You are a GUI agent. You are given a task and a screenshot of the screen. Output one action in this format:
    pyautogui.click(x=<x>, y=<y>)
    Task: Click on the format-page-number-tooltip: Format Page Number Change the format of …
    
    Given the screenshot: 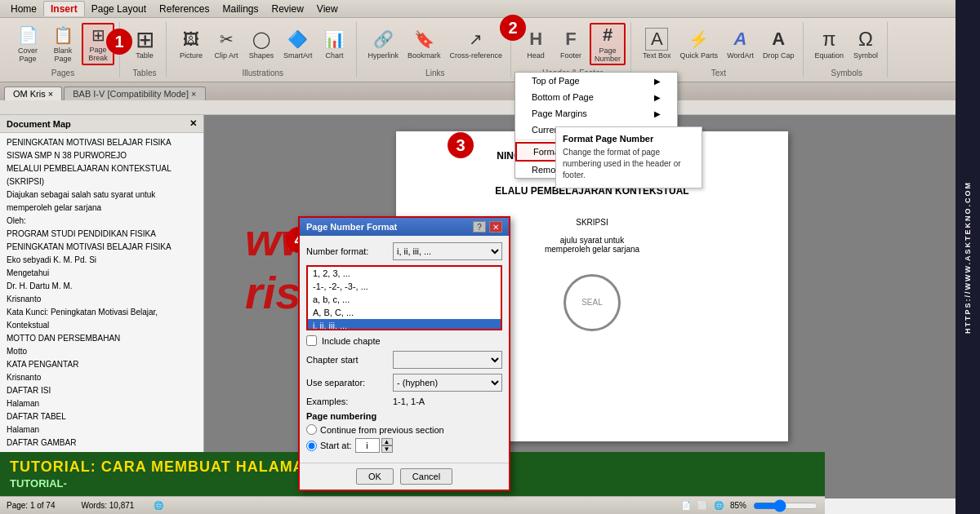 What is the action you would take?
    pyautogui.click(x=629, y=157)
    